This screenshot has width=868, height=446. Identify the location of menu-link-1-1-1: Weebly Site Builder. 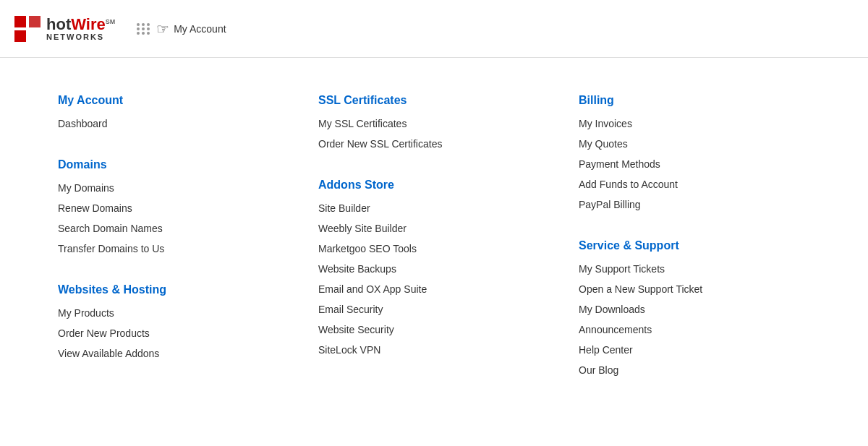
(434, 228).